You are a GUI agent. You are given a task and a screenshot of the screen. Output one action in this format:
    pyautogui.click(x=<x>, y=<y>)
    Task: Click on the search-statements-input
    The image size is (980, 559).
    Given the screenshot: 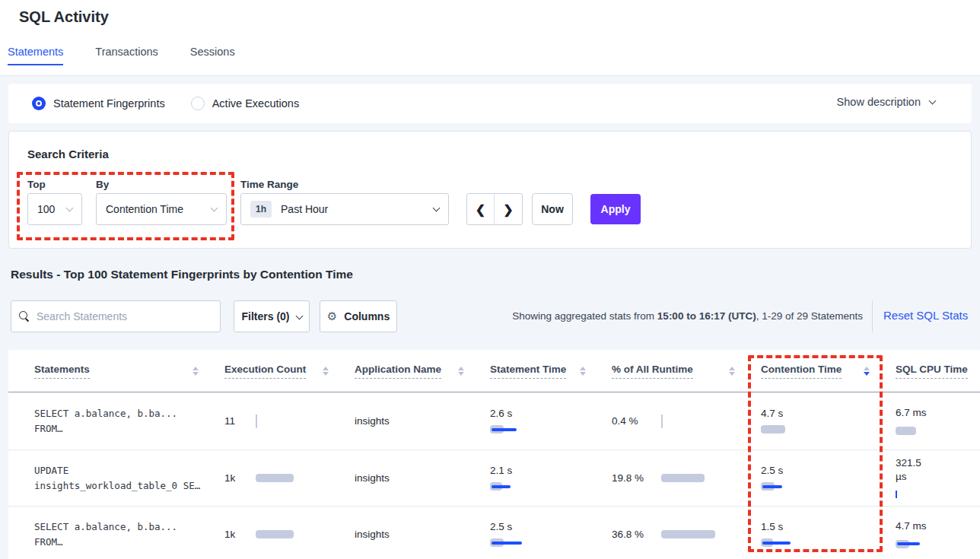 What is the action you would take?
    pyautogui.click(x=125, y=316)
    